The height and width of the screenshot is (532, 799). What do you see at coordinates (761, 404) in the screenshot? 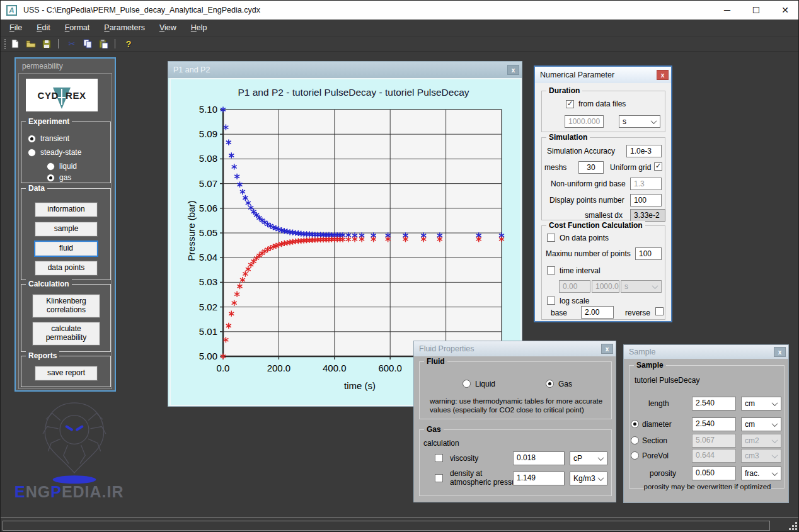
I see `length-unit-combo: cm` at bounding box center [761, 404].